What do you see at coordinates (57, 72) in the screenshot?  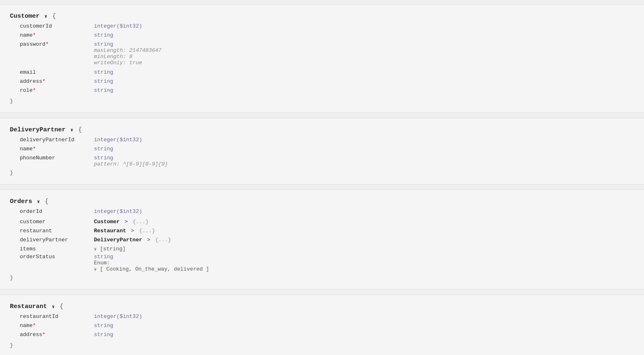 I see `field-name: email` at bounding box center [57, 72].